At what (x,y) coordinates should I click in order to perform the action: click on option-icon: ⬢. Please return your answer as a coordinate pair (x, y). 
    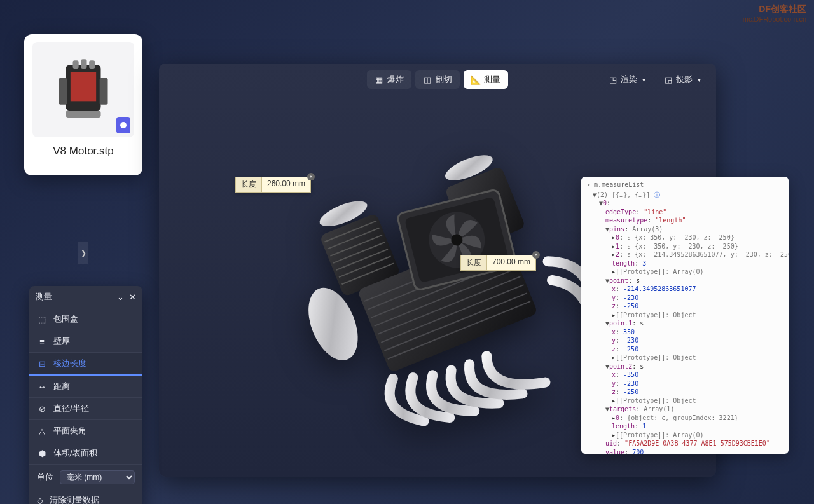
    Looking at the image, I should click on (42, 454).